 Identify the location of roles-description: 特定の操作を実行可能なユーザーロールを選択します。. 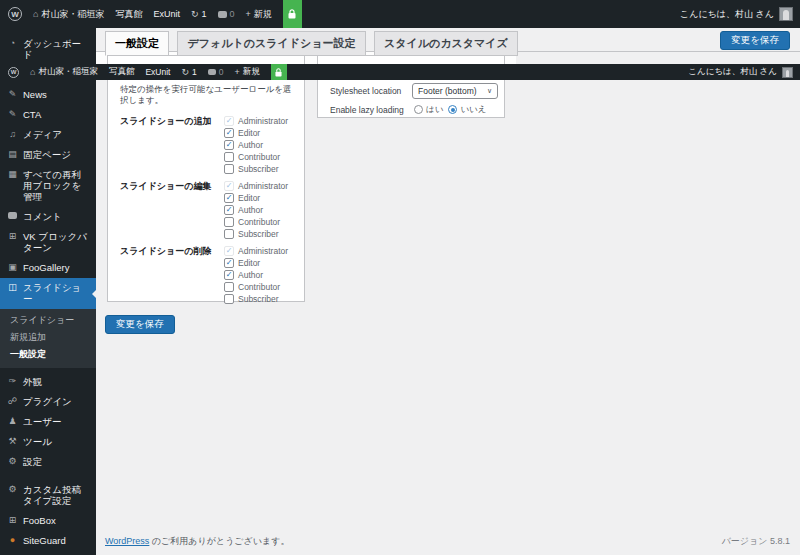
(208, 95).